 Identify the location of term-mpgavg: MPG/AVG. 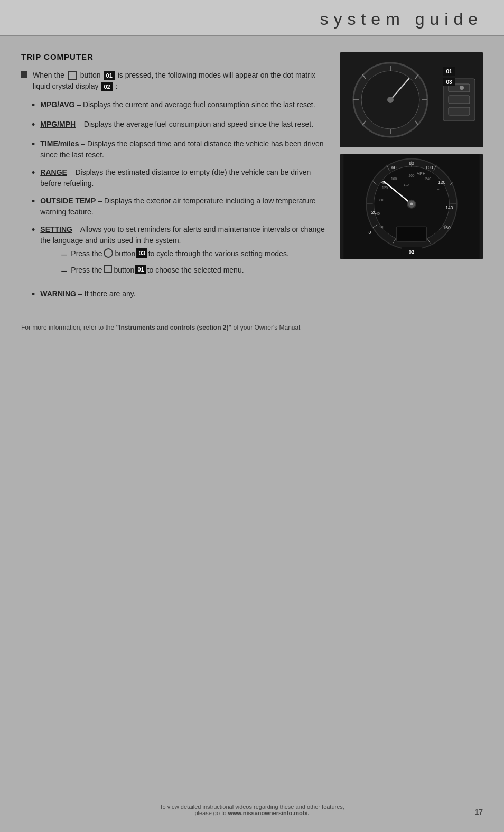
(57, 105).